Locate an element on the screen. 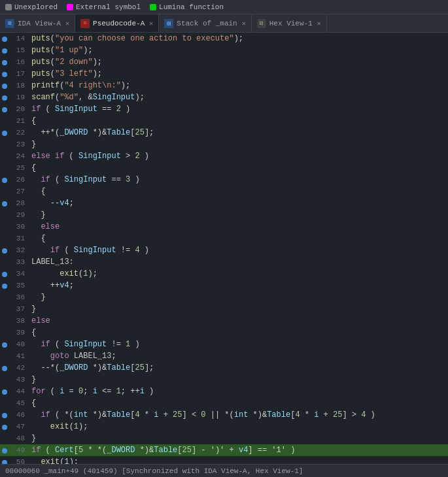 The width and height of the screenshot is (448, 477). code-line-26: 26 if ( SingInput == 3 ) is located at coordinates (224, 180).